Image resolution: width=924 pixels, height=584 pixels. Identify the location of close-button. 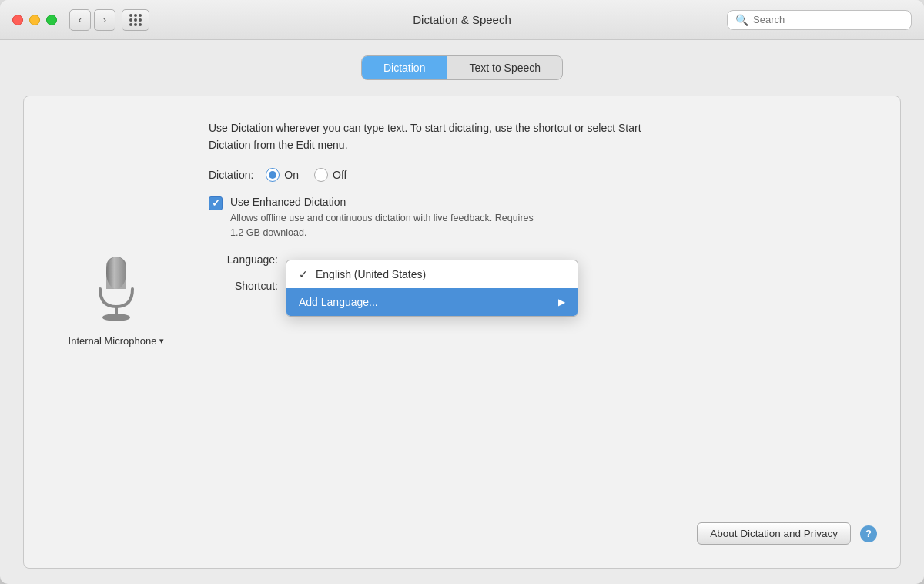
(18, 20).